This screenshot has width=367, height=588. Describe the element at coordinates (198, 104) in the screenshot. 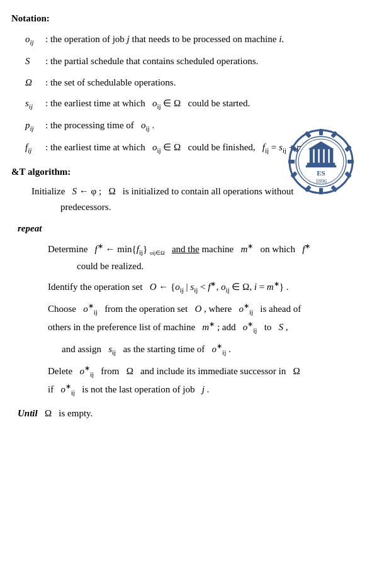

I see `desc-sij: : the earliest time at which oij ∈ Ω cou…` at that location.